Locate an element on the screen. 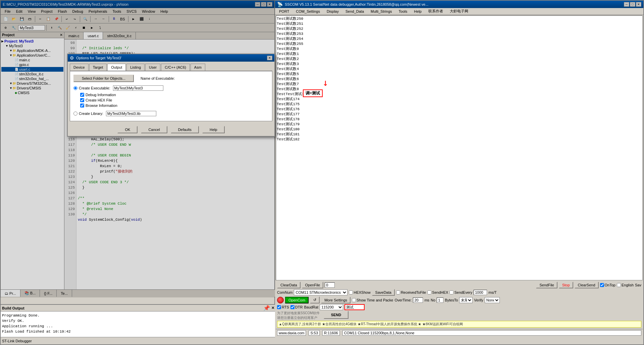 Image resolution: width=644 pixels, height=345 pixels. dialog-content: Select Folder for Objects... Name of Exe… is located at coordinates (171, 96).